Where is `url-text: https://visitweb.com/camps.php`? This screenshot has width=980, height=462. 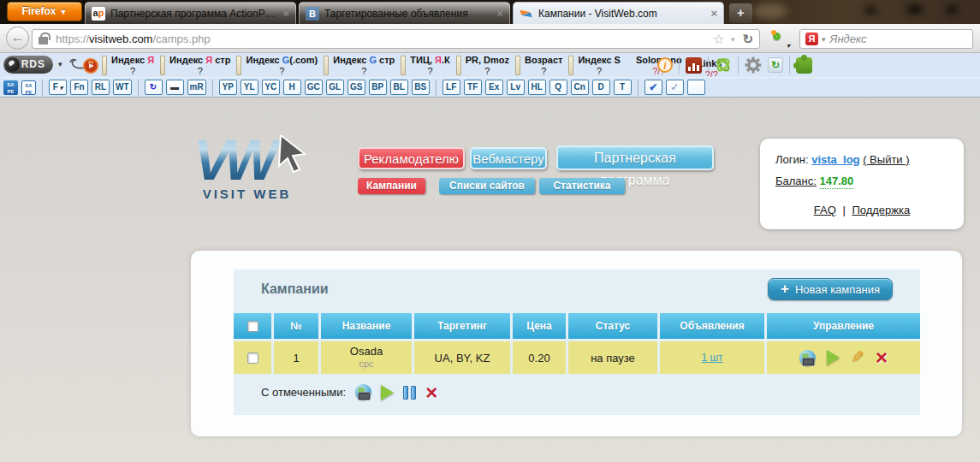 url-text: https://visitweb.com/camps.php is located at coordinates (383, 39).